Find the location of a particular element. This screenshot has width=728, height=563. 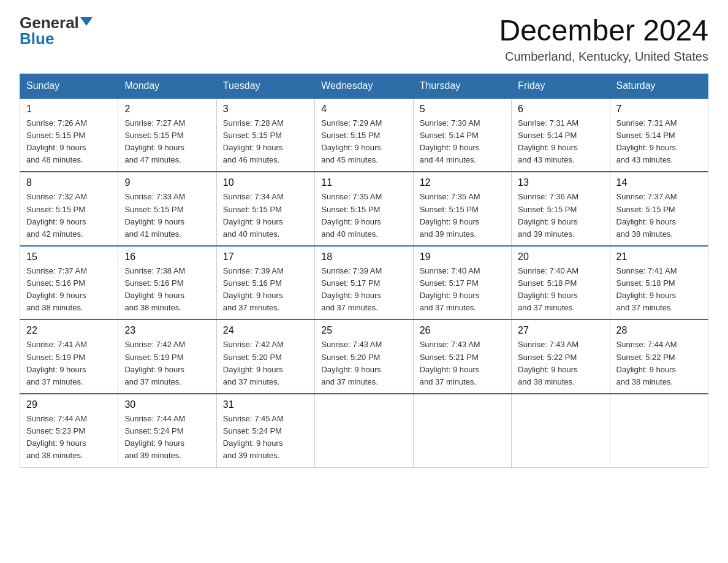

calendar-cell: 27Sunrise: 7:43 AMSunset: 5:22 PMDayligh… is located at coordinates (561, 357).